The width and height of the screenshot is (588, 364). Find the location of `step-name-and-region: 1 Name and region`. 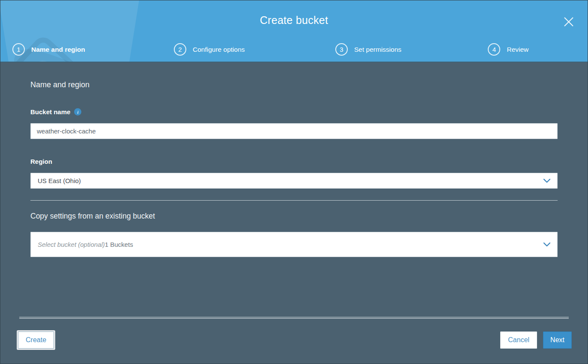

step-name-and-region: 1 Name and region is located at coordinates (81, 50).